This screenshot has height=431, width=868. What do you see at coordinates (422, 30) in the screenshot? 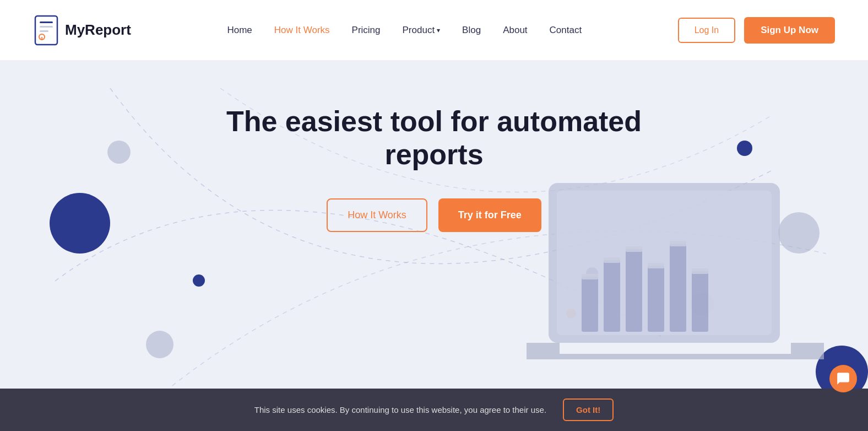
I see `nav-product: Product ▾` at bounding box center [422, 30].